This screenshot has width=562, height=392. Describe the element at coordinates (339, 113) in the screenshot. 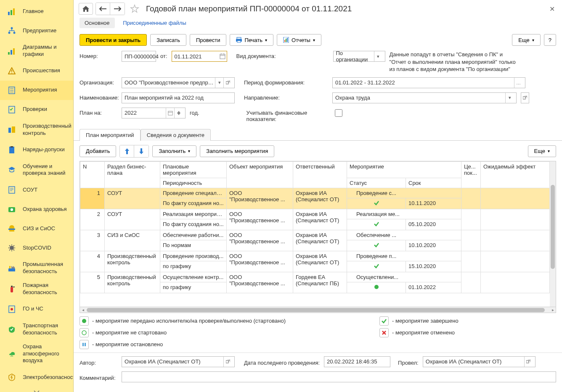

I see `fin-checkbox` at that location.